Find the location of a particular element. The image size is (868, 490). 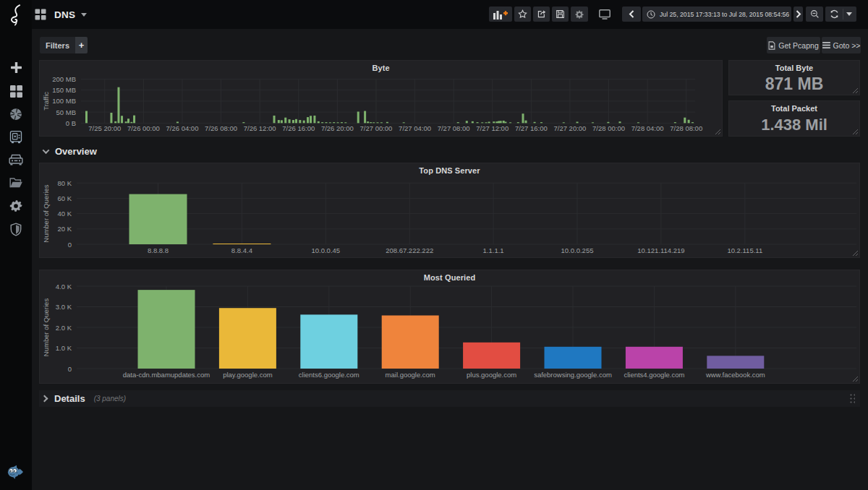

total-byte-title: Total Byte is located at coordinates (794, 68).